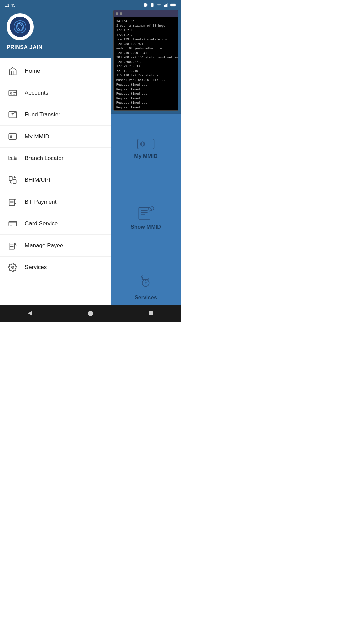 The width and height of the screenshot is (362, 644). Describe the element at coordinates (146, 67) in the screenshot. I see `terminal-line: 172.29.250.33` at that location.